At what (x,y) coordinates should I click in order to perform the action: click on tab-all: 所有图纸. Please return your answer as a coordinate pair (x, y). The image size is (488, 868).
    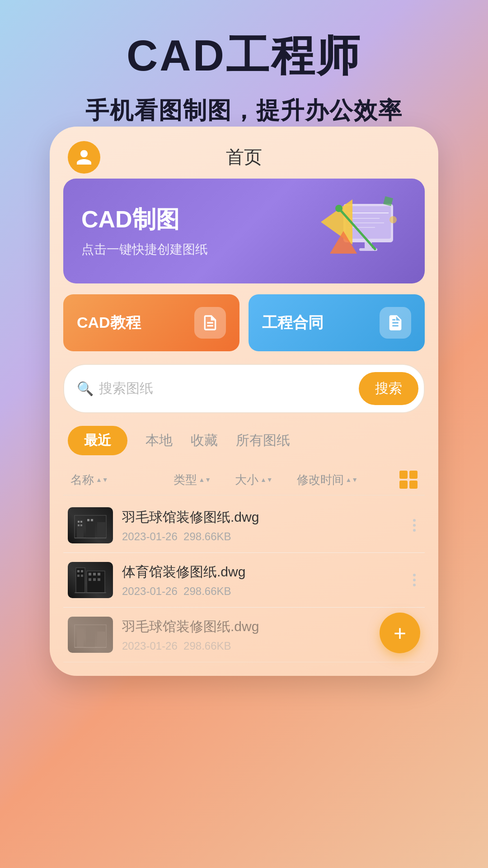
    Looking at the image, I should click on (263, 440).